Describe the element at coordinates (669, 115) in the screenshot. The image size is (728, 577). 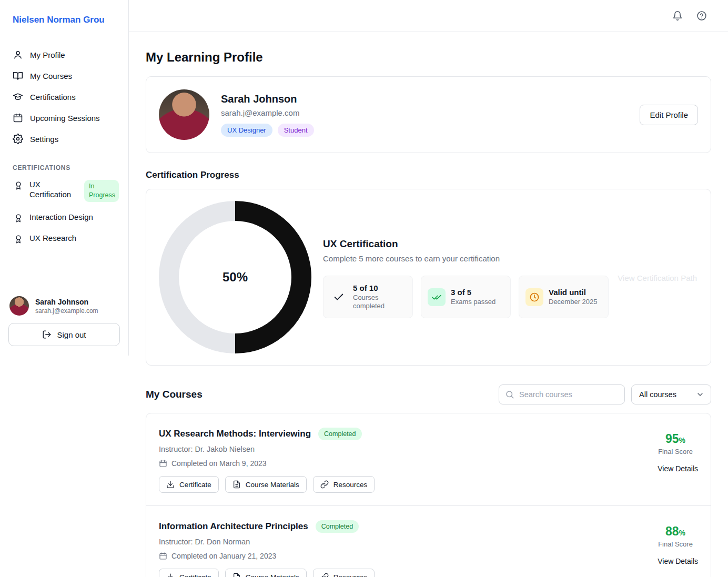
I see `edit-profile-button: Edit Profile` at that location.